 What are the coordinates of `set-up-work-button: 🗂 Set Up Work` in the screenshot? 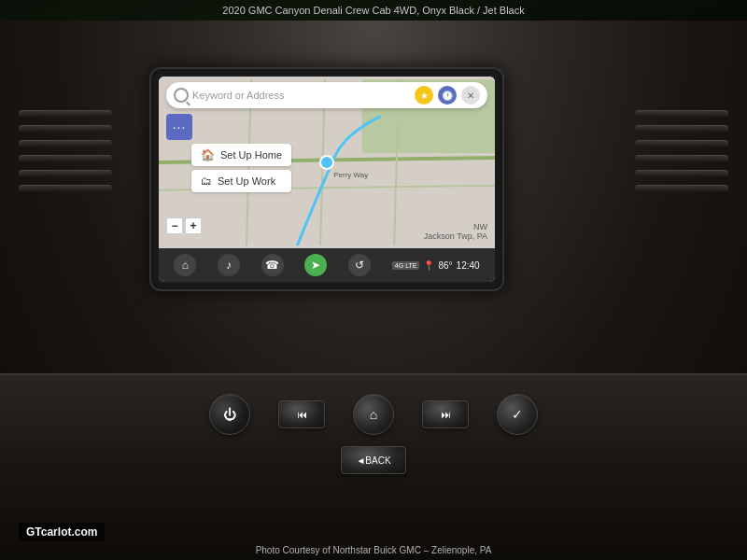 It's located at (241, 181).